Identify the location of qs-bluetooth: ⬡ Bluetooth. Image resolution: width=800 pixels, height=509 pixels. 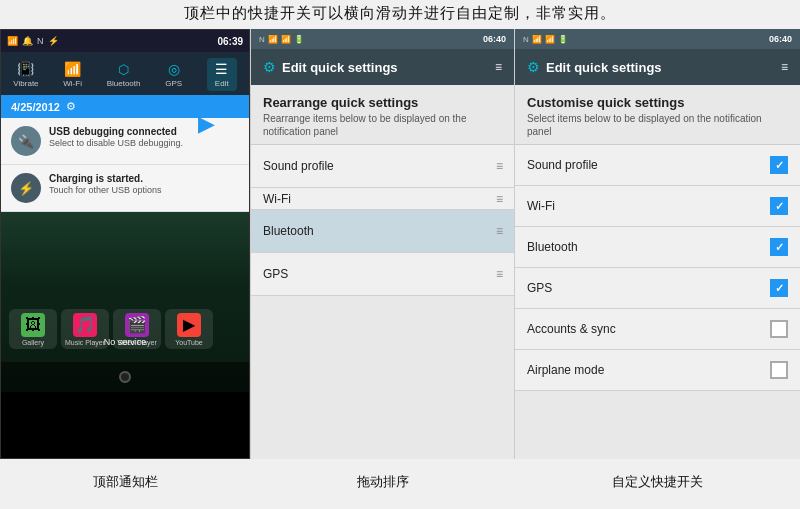
(124, 75).